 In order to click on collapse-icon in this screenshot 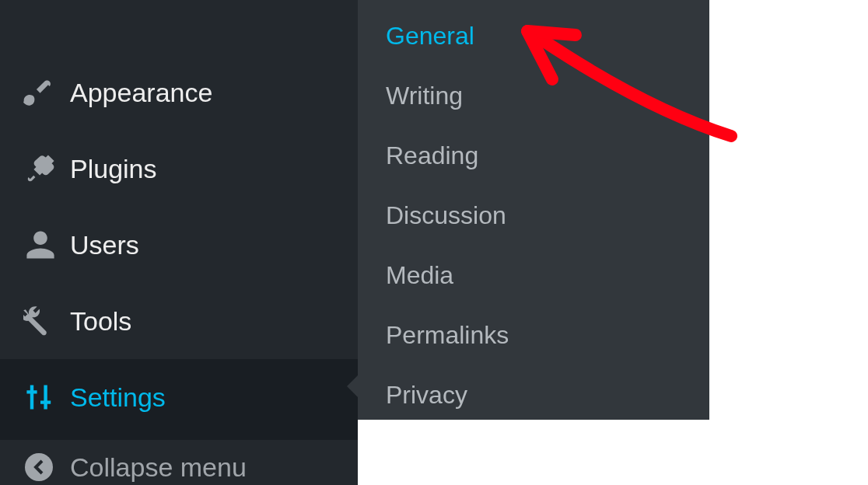, I will do `click(47, 467)`.